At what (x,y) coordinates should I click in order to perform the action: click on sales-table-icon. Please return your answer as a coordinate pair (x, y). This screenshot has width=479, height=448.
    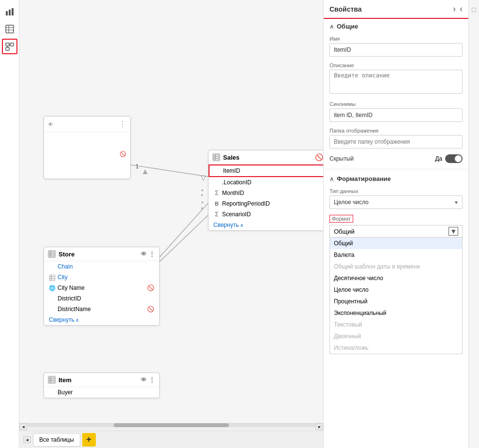
    Looking at the image, I should click on (216, 157).